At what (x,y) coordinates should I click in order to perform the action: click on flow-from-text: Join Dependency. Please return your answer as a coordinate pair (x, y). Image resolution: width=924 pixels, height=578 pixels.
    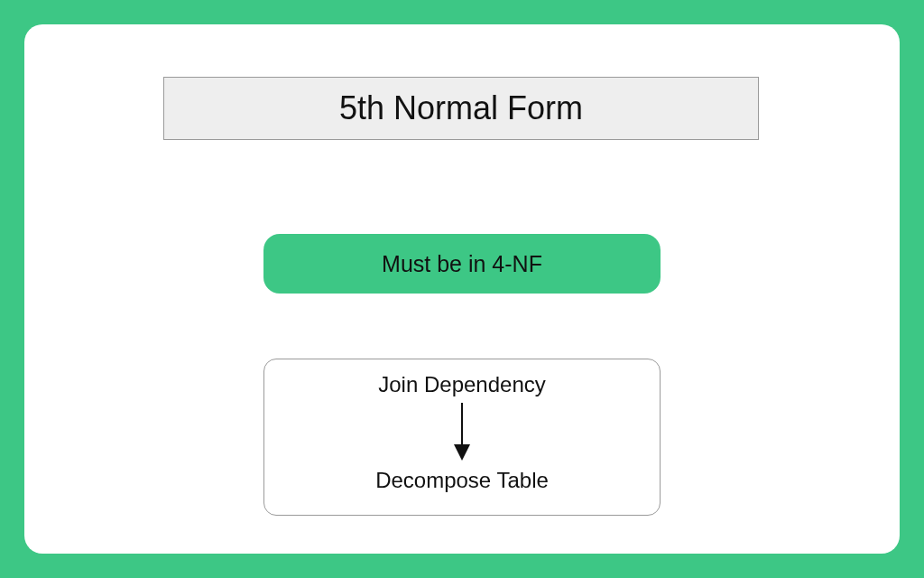
    Looking at the image, I should click on (462, 385).